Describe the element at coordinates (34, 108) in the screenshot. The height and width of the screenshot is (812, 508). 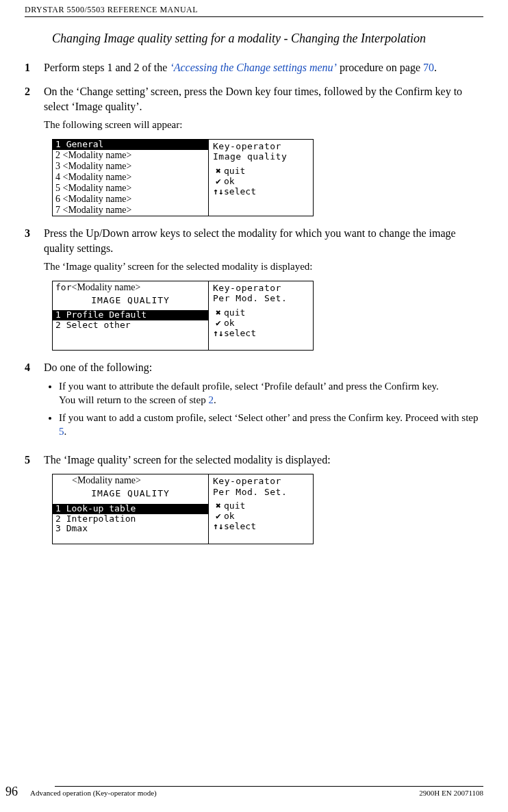
I see `step-number: 2` at that location.